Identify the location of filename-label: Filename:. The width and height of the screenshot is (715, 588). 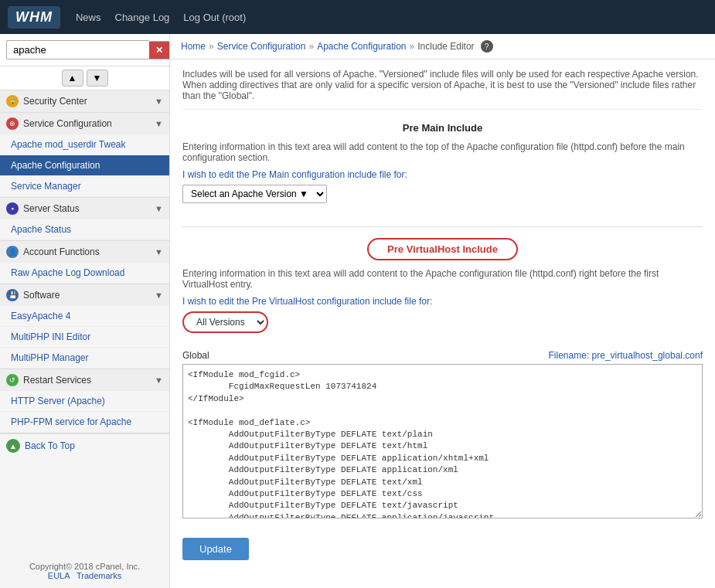
(569, 355).